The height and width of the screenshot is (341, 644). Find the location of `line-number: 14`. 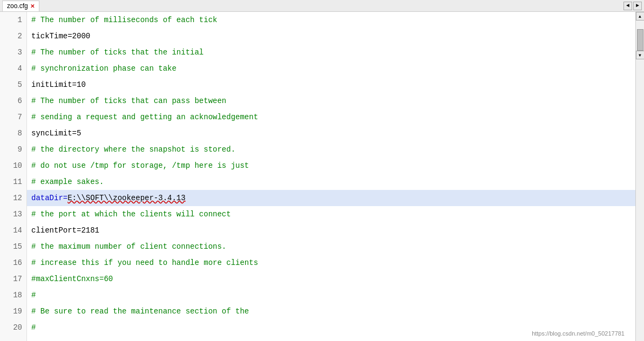

line-number: 14 is located at coordinates (13, 230).